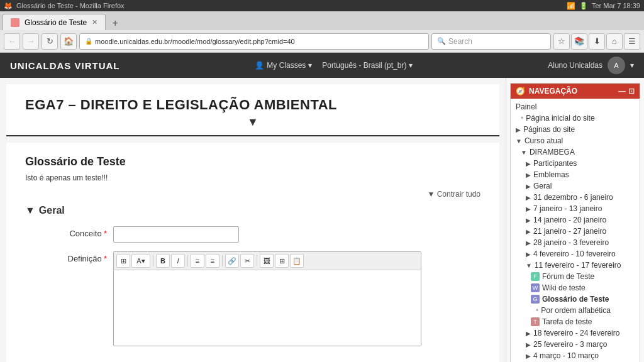 The height and width of the screenshot is (362, 644). Describe the element at coordinates (310, 65) in the screenshot. I see `my-classes-arrow: ▾` at that location.